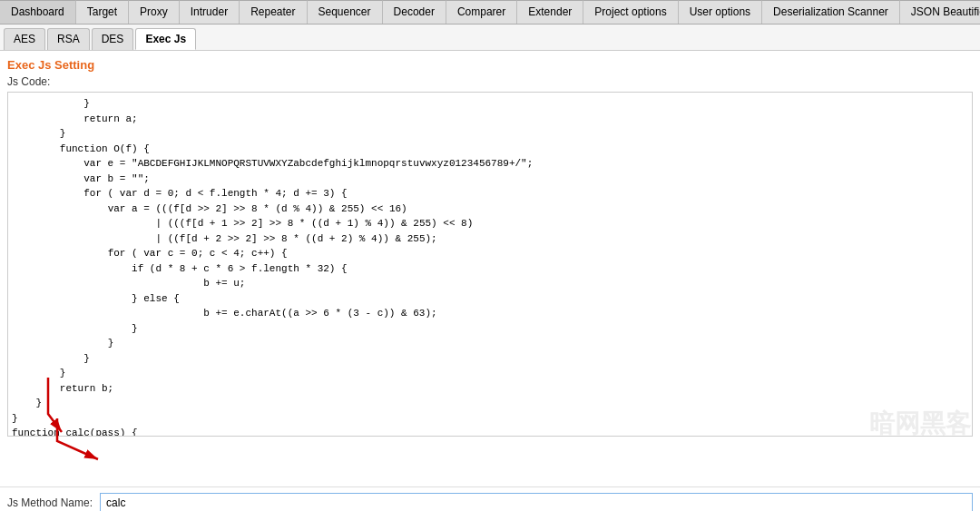 This screenshot has width=980, height=511. What do you see at coordinates (536, 502) in the screenshot?
I see `method-name-input` at bounding box center [536, 502].